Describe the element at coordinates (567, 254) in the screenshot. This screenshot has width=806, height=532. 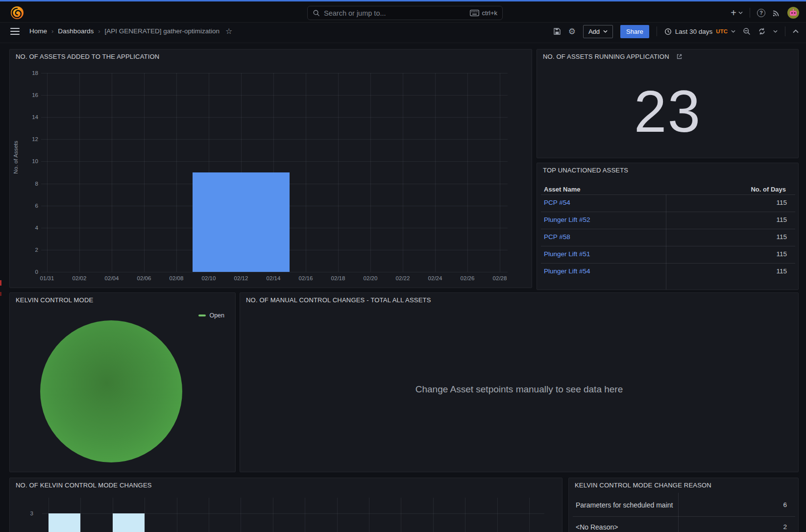
I see `asset-name-link: Plunger Lift #51` at that location.